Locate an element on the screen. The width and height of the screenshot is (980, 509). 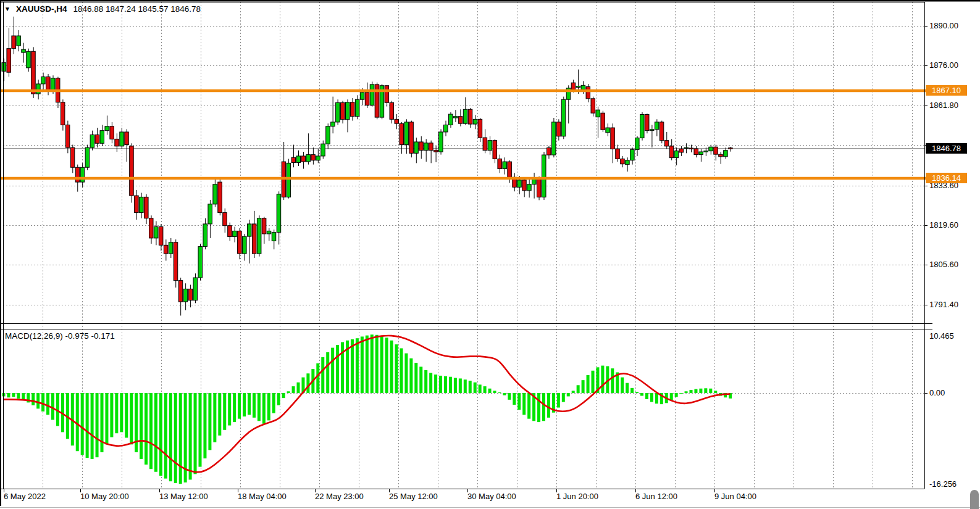
time-tick-label: 1 Jun 20:00 is located at coordinates (577, 497).